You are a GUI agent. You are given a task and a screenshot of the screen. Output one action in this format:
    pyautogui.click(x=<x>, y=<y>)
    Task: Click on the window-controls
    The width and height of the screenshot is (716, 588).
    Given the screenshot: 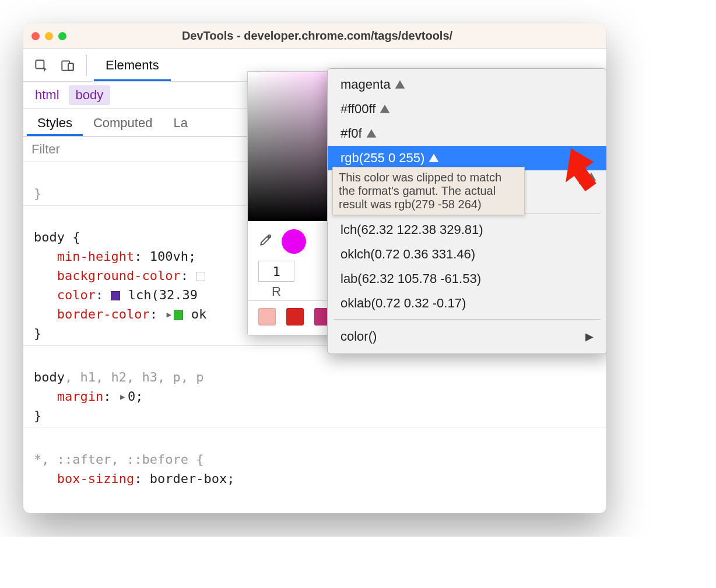 What is the action you would take?
    pyautogui.click(x=49, y=36)
    